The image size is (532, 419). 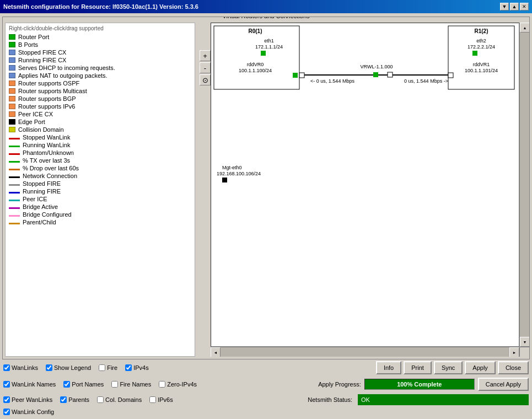 What do you see at coordinates (46, 145) in the screenshot?
I see `legend-item-label: Running WanLink` at bounding box center [46, 145].